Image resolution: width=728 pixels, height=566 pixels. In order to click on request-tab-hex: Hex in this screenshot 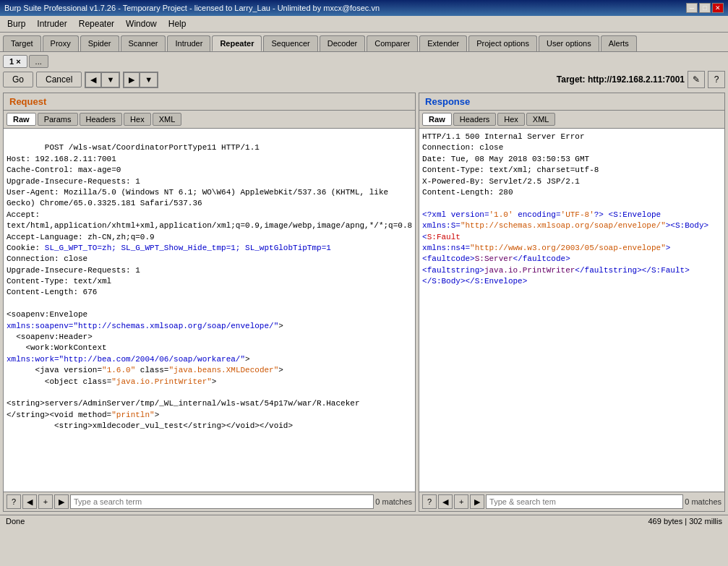, I will do `click(137, 119)`.